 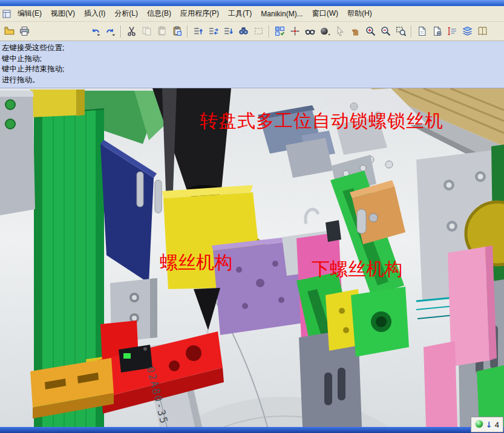 What do you see at coordinates (146, 31) in the screenshot?
I see `copy-icon` at bounding box center [146, 31].